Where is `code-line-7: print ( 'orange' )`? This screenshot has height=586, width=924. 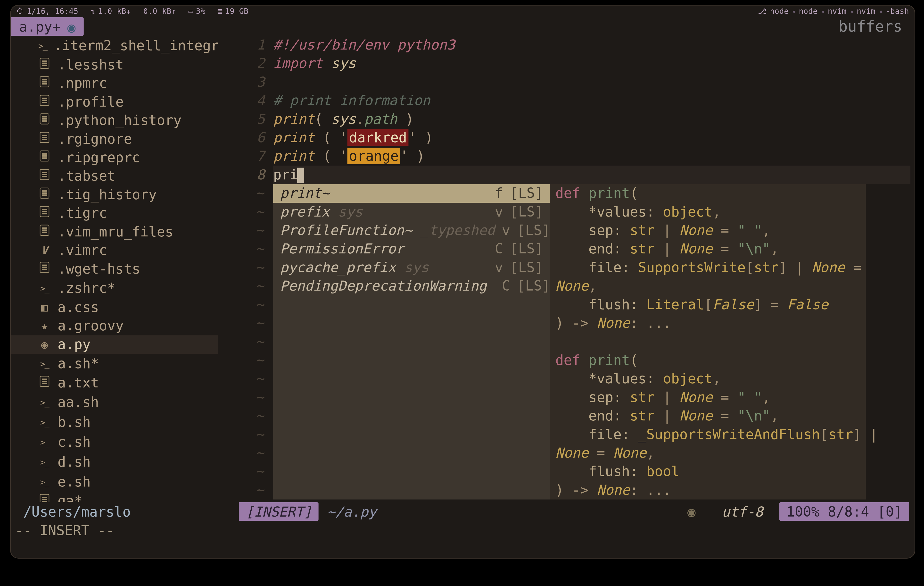
code-line-7: print ( 'orange' ) is located at coordinates (592, 156).